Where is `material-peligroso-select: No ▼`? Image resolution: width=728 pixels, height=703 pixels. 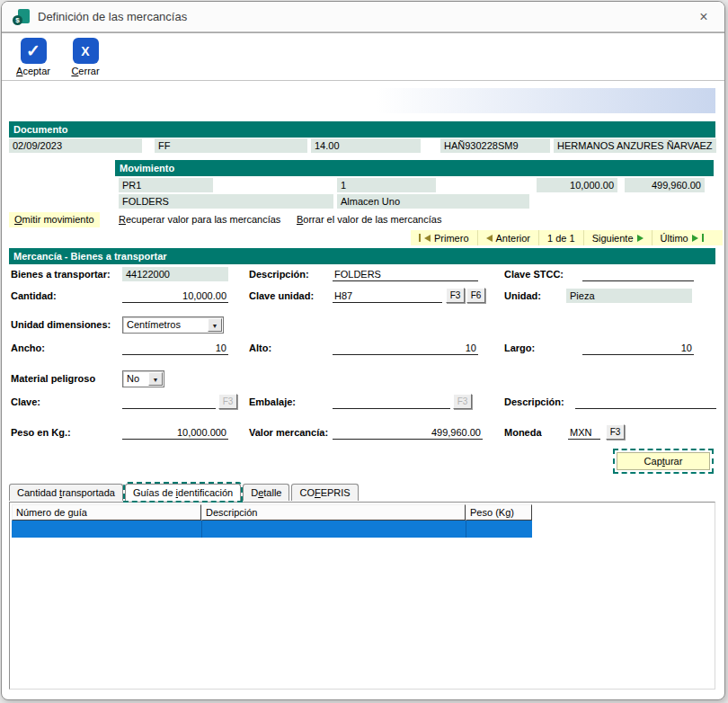 material-peligroso-select: No ▼ is located at coordinates (144, 379).